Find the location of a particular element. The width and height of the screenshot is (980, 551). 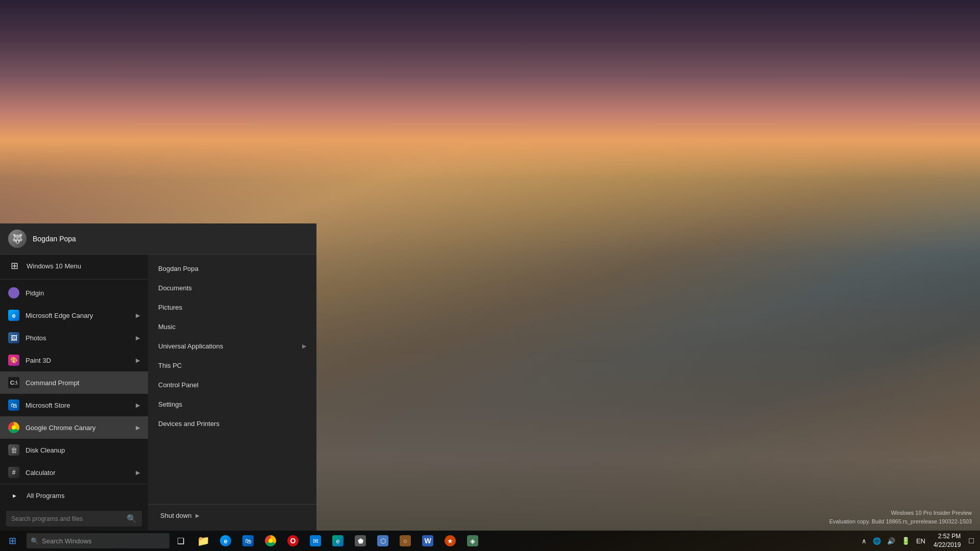

taskbar: ⊞ 🔍 Search Windows ❑ 📁 e 🛍 O ✉ e ⬟ ⬡ ○ is located at coordinates (490, 541).